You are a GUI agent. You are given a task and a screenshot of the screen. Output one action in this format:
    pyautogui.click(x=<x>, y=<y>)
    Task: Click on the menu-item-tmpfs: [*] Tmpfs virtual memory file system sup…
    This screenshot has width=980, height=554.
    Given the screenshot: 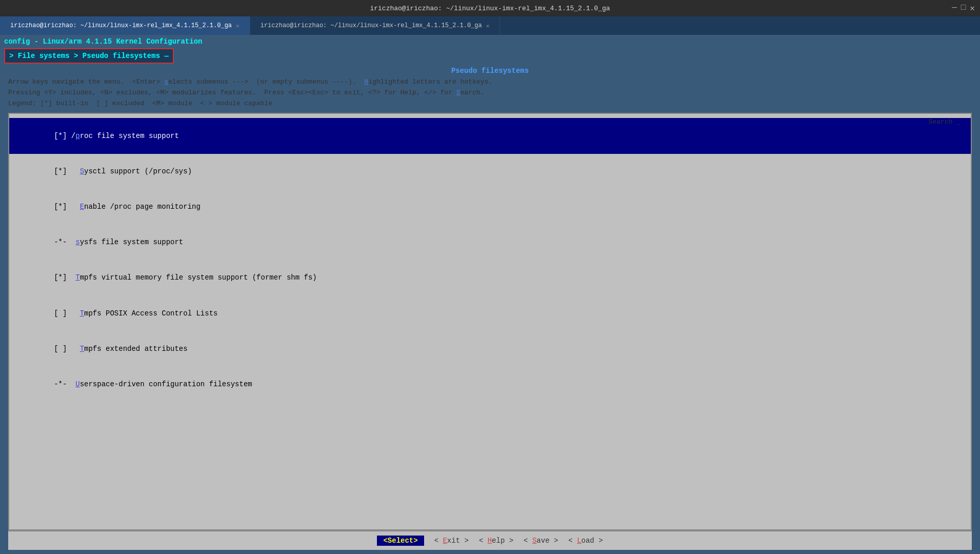 What is the action you would take?
    pyautogui.click(x=490, y=278)
    